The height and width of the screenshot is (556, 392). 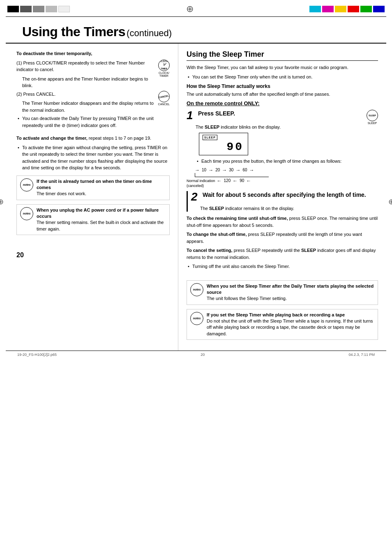 I want to click on arr-3: →, so click(x=238, y=170).